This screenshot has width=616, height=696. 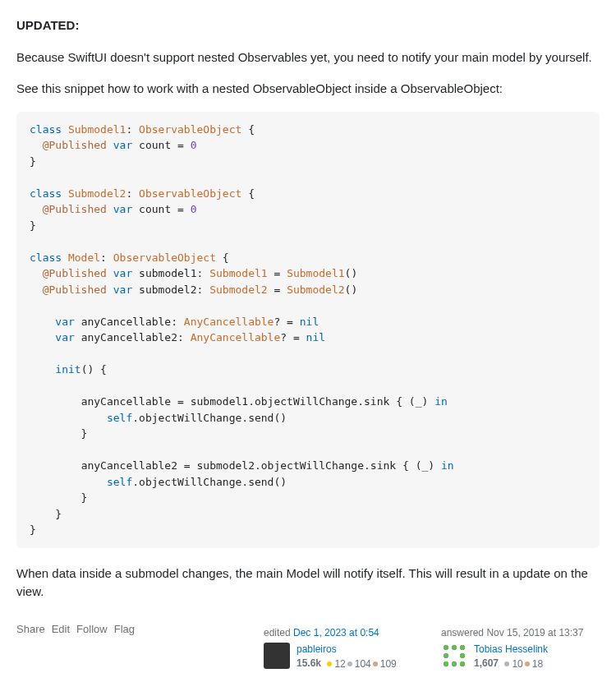 What do you see at coordinates (336, 664) in the screenshot?
I see `gold-badge-count: 12` at bounding box center [336, 664].